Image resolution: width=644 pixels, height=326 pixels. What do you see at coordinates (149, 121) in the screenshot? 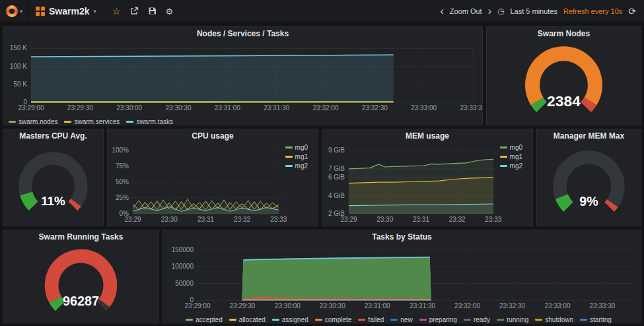
I see `legend-item: swarm.tasks` at bounding box center [149, 121].